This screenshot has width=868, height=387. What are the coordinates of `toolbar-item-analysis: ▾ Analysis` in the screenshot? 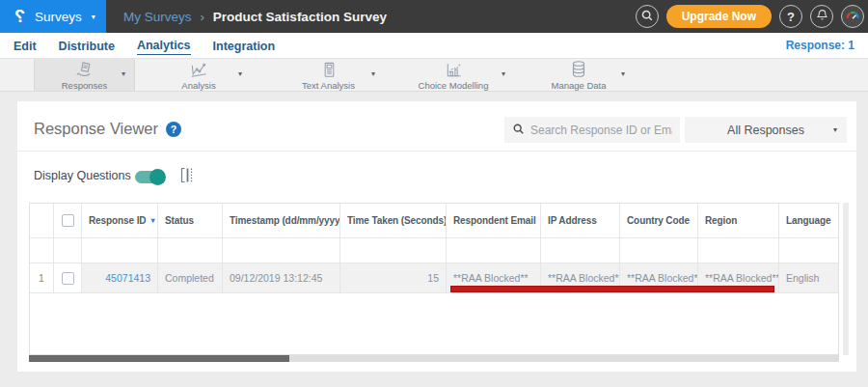 It's located at (199, 75).